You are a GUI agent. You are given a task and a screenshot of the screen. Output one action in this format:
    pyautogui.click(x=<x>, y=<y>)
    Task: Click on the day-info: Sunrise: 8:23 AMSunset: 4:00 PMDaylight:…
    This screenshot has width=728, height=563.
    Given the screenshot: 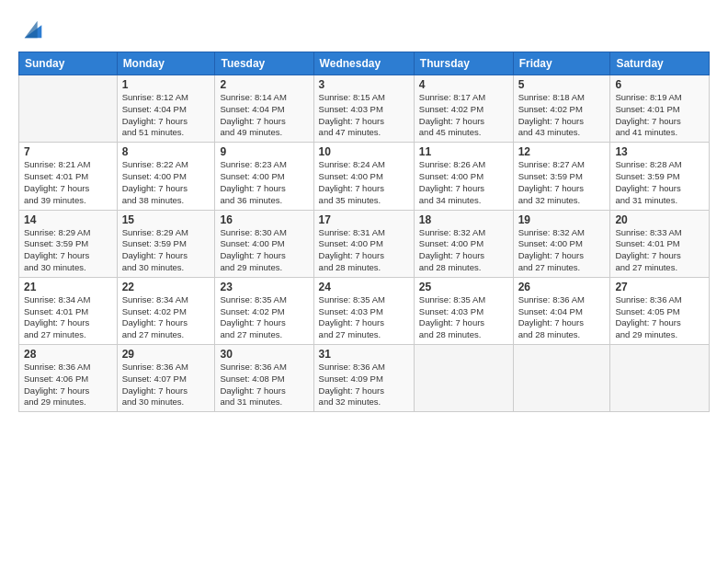 What is the action you would take?
    pyautogui.click(x=264, y=182)
    